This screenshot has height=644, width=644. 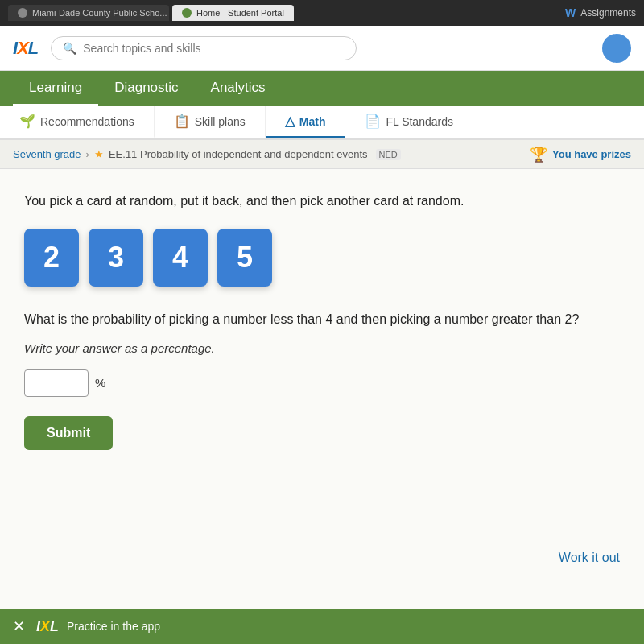 I want to click on sub-nav-math: △ Math, so click(x=306, y=122).